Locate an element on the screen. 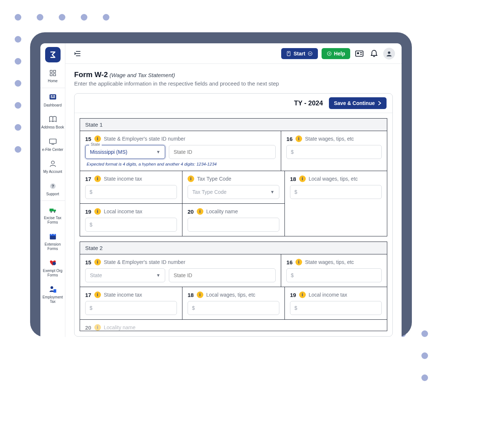 The width and height of the screenshot is (504, 435). sidebar-item-support: ? Support is located at coordinates (53, 189).